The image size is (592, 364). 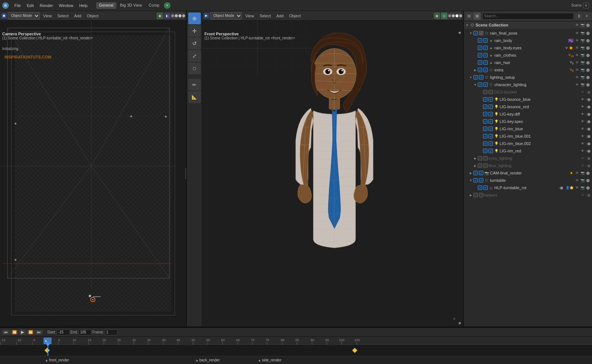 What do you see at coordinates (6, 332) in the screenshot?
I see `timeline-start-btn: ⏮` at bounding box center [6, 332].